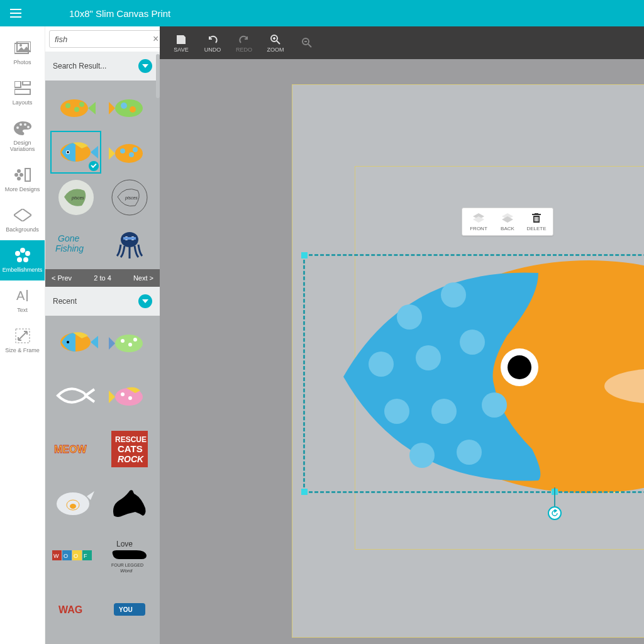 The height and width of the screenshot is (644, 644). What do you see at coordinates (103, 66) in the screenshot?
I see `search-results-header: Search Result...` at bounding box center [103, 66].